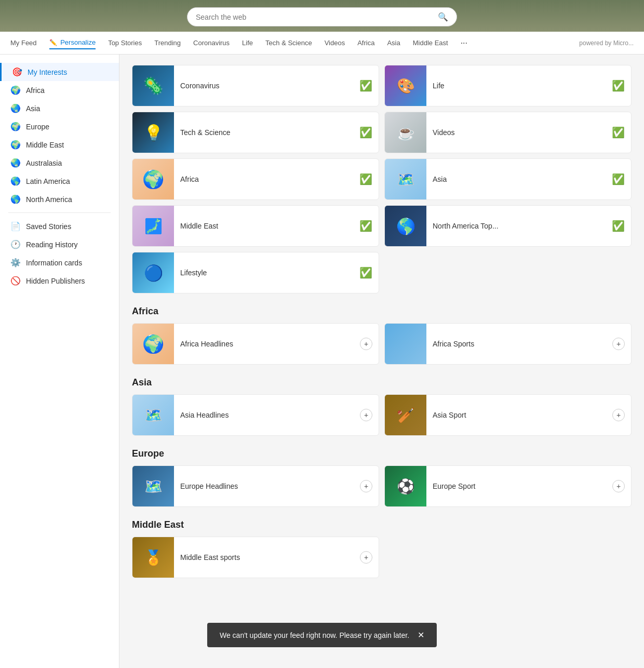  I want to click on card-label-asia: Asia, so click(519, 179).